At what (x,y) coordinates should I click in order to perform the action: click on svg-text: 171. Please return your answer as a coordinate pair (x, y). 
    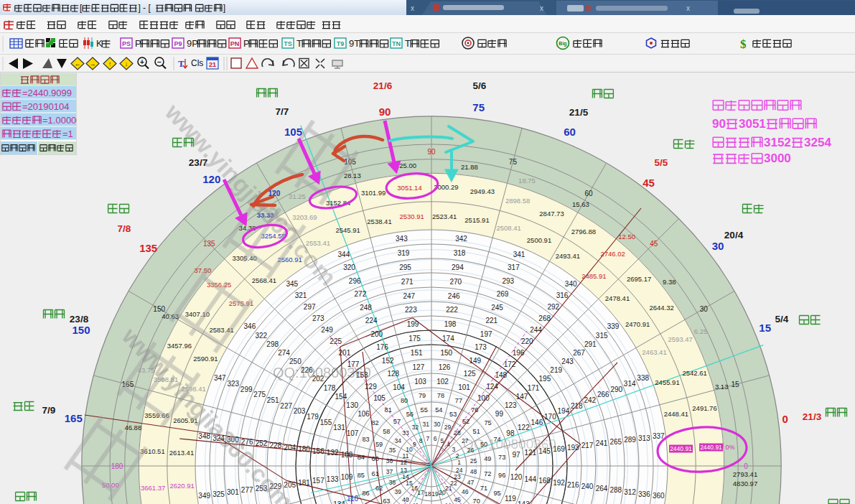
    Looking at the image, I should click on (534, 388).